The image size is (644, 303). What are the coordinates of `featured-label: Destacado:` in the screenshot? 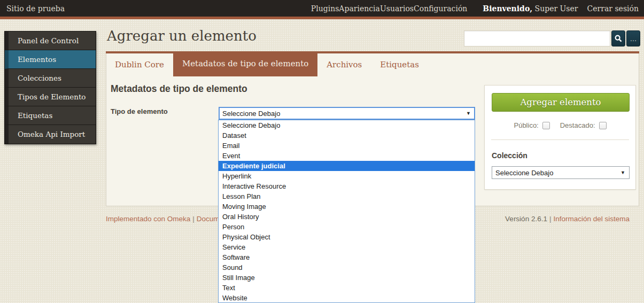 It's located at (578, 125).